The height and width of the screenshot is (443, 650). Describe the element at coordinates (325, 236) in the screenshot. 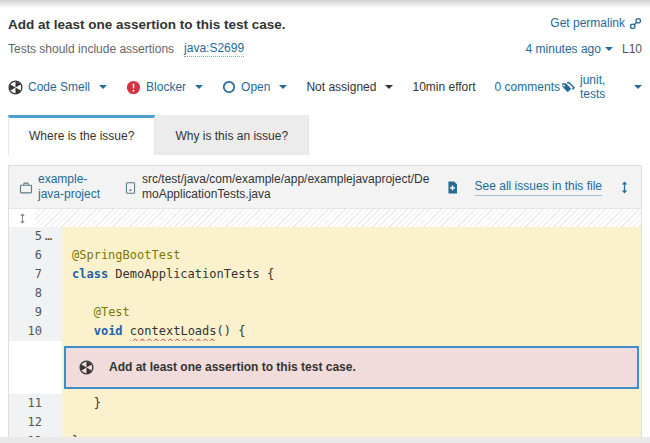

I see `code-line: 5…` at that location.